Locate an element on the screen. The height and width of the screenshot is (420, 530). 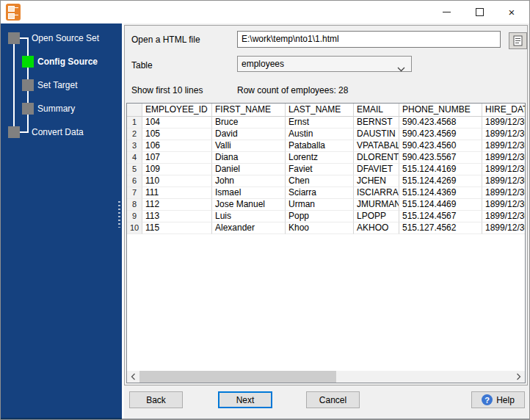
data-cell: Ernst is located at coordinates (320, 123).